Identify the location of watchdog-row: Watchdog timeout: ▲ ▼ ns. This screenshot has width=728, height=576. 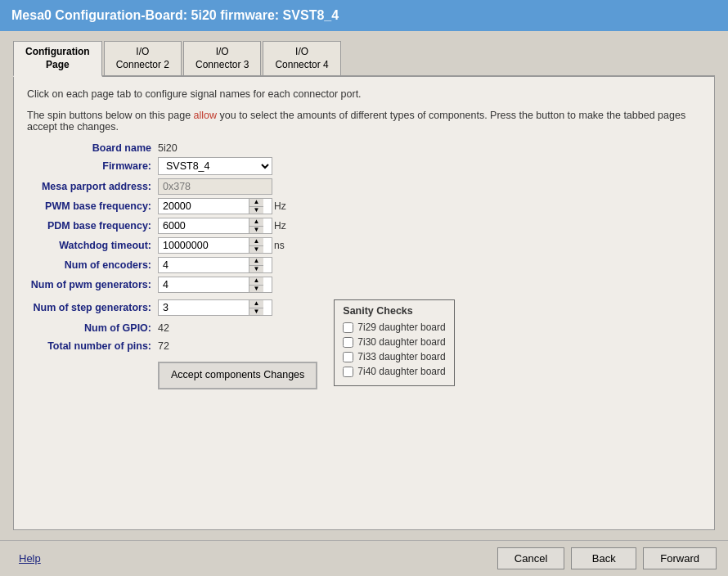
(364, 245).